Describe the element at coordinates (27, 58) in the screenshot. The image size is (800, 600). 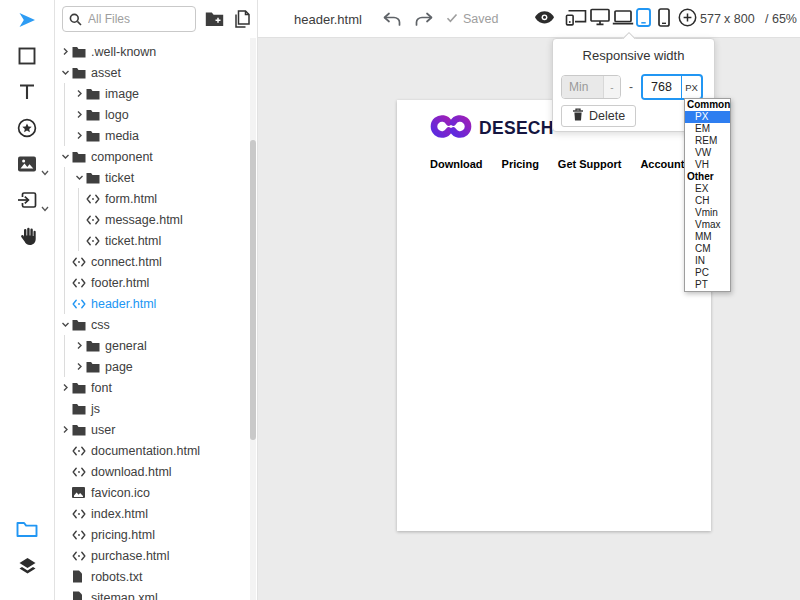
I see `element-tool-button` at that location.